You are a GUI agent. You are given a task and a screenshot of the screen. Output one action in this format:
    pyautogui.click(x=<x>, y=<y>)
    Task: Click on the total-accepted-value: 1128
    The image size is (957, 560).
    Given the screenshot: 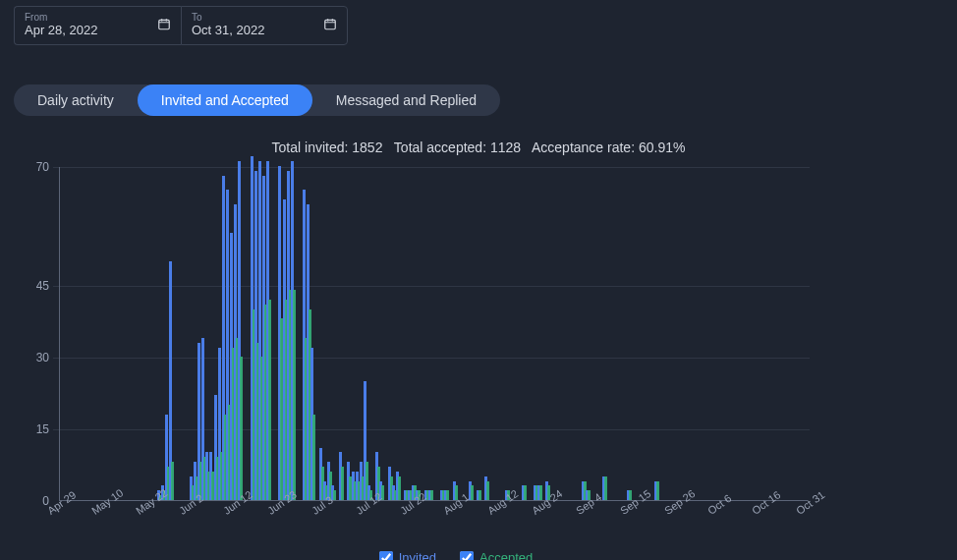 What is the action you would take?
    pyautogui.click(x=505, y=147)
    